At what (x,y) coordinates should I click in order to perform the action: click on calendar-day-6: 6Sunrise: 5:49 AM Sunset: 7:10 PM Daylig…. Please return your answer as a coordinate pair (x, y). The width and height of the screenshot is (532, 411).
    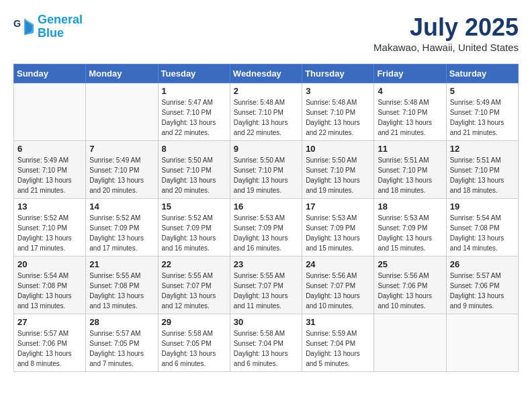
    Looking at the image, I should click on (50, 170).